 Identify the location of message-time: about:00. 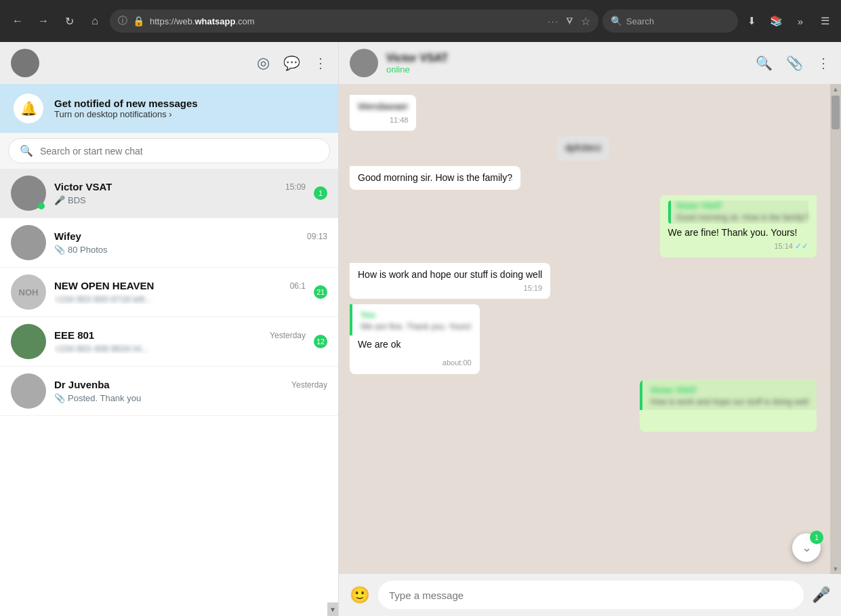
(415, 366).